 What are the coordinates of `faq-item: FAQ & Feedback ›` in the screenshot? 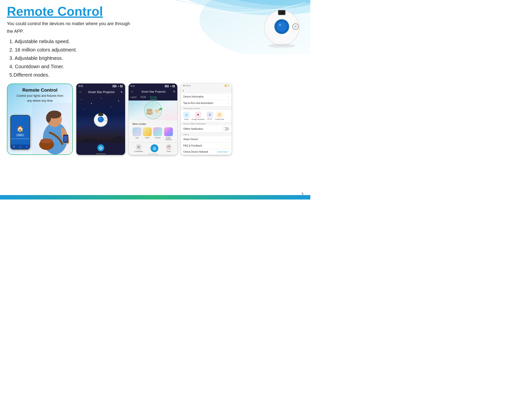 It's located at (206, 146).